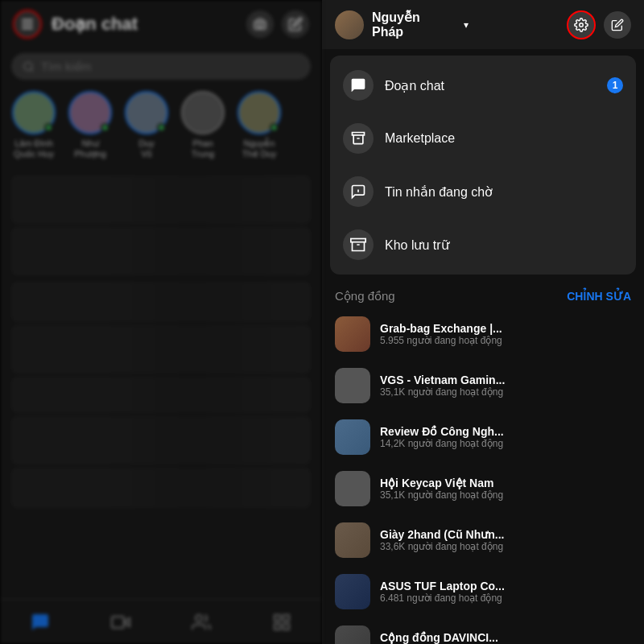 This screenshot has width=644, height=644. What do you see at coordinates (506, 386) in the screenshot?
I see `community-info: VGS - Vietnam Gamin... 35,1K người đang …` at bounding box center [506, 386].